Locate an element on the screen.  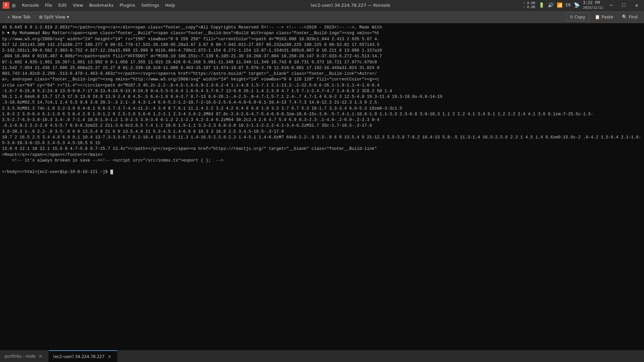
clock: 3:22 PM 2023/11/11 is located at coordinates (593, 5).